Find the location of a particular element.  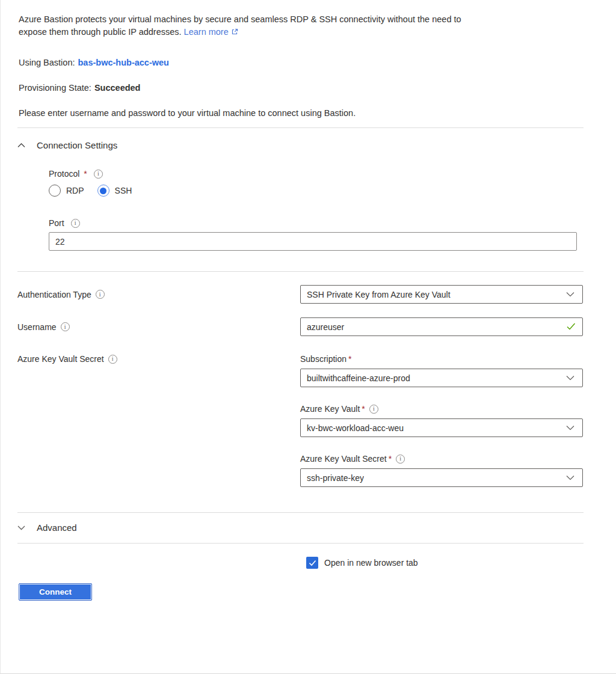

radio-rdp: RDP is located at coordinates (66, 191).